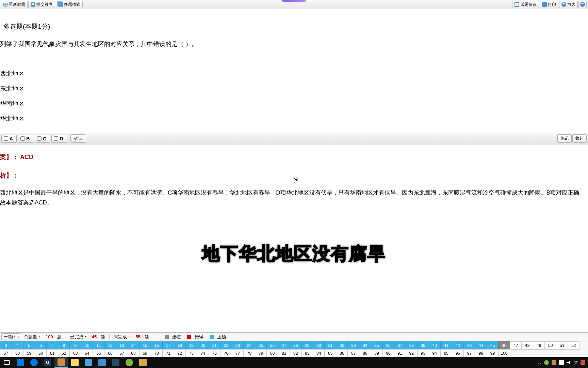 The height and width of the screenshot is (368, 588). I want to click on question-number-96: 96, so click(458, 353).